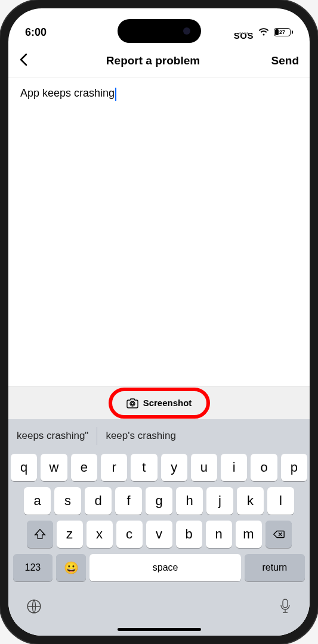 This screenshot has width=318, height=644. What do you see at coordinates (70, 534) in the screenshot?
I see `key-z: z` at bounding box center [70, 534].